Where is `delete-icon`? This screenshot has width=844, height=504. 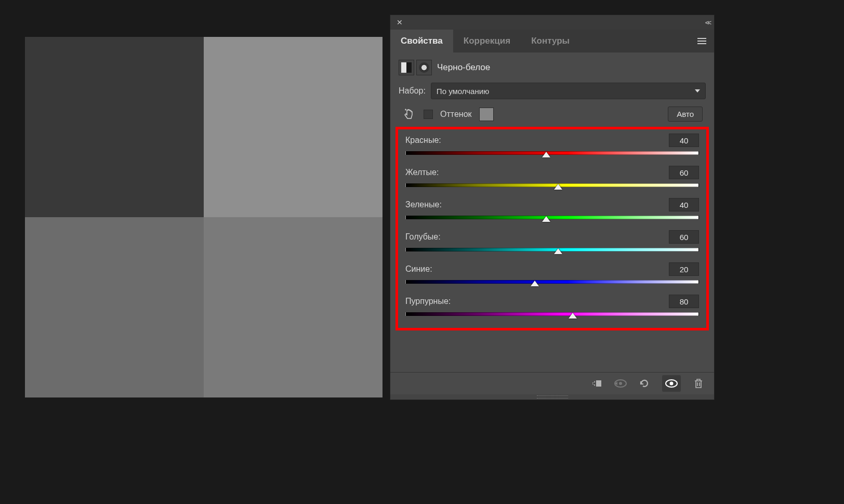
delete-icon is located at coordinates (698, 383).